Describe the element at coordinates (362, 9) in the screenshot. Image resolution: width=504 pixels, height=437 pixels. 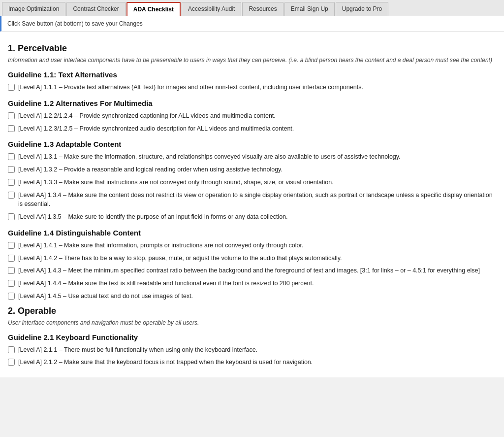
I see `tab-upgrade-to-pro: Upgrade to Pro` at that location.